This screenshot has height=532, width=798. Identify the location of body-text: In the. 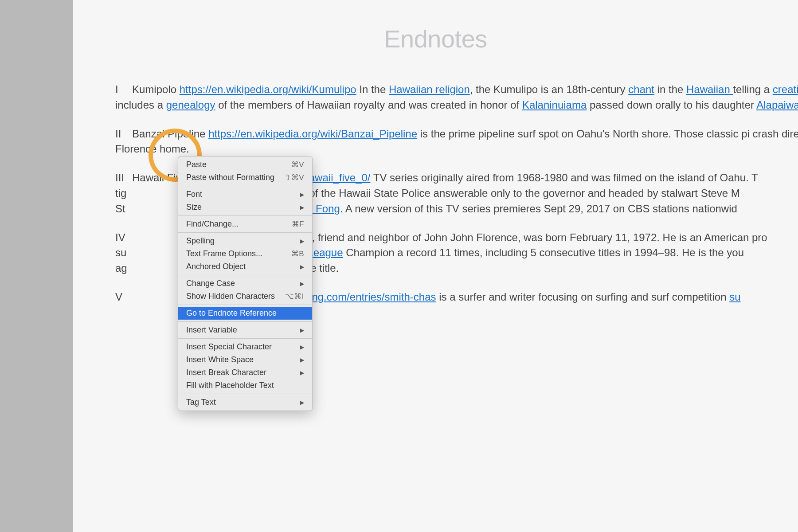
(372, 90).